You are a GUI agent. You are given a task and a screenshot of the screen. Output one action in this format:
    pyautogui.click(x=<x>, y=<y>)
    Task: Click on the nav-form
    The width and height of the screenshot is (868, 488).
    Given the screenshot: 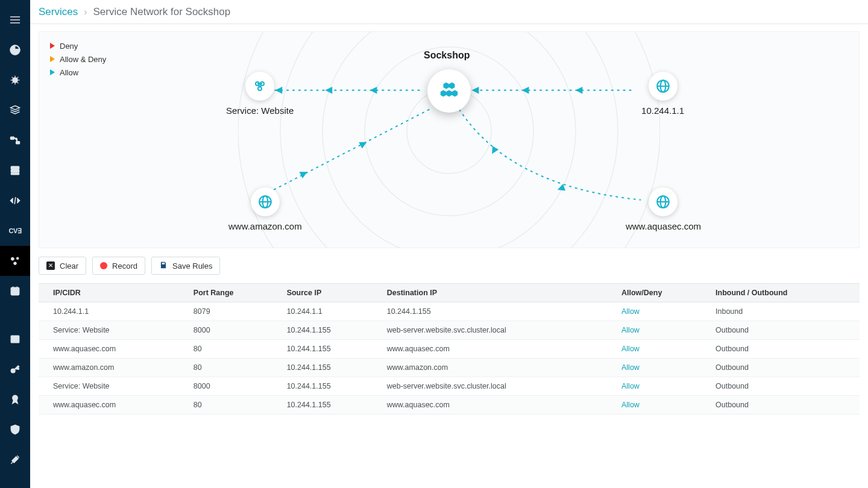 What is the action you would take?
    pyautogui.click(x=15, y=339)
    